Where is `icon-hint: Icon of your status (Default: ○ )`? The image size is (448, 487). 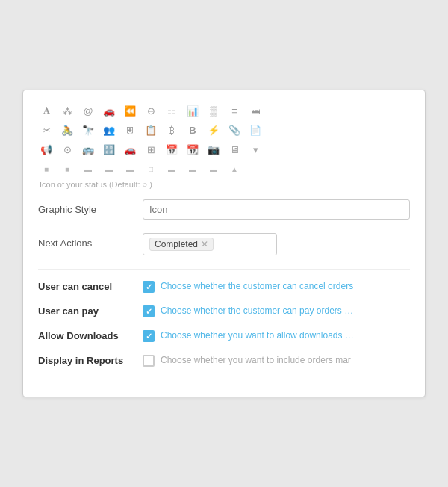
icon-hint: Icon of your status (Default: ○ ) is located at coordinates (224, 184).